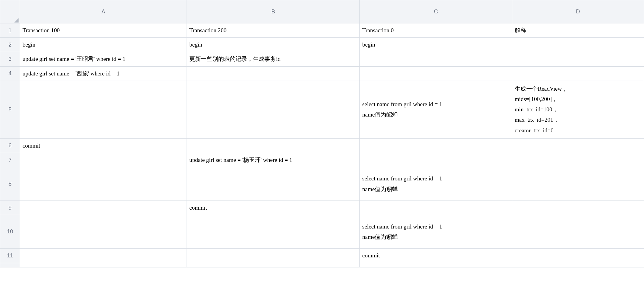 This screenshot has width=644, height=286. What do you see at coordinates (322, 256) in the screenshot?
I see `table-row: 11 commit` at bounding box center [322, 256].